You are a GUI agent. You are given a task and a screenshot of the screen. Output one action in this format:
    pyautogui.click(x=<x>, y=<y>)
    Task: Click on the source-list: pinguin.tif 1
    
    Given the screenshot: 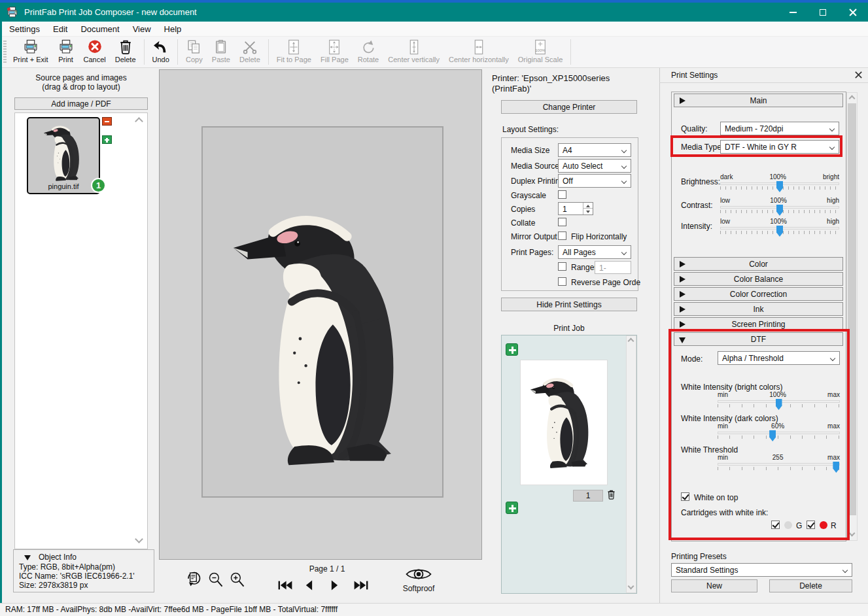 What is the action you would take?
    pyautogui.click(x=81, y=331)
    